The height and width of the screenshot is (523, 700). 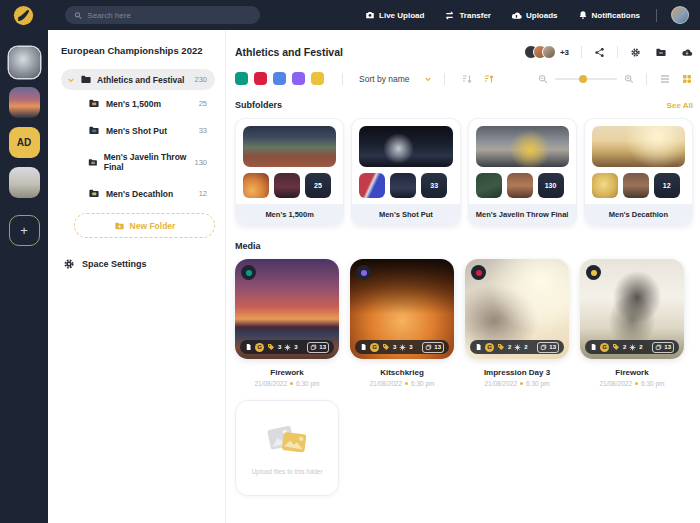 What do you see at coordinates (680, 15) in the screenshot?
I see `user-avatar` at bounding box center [680, 15].